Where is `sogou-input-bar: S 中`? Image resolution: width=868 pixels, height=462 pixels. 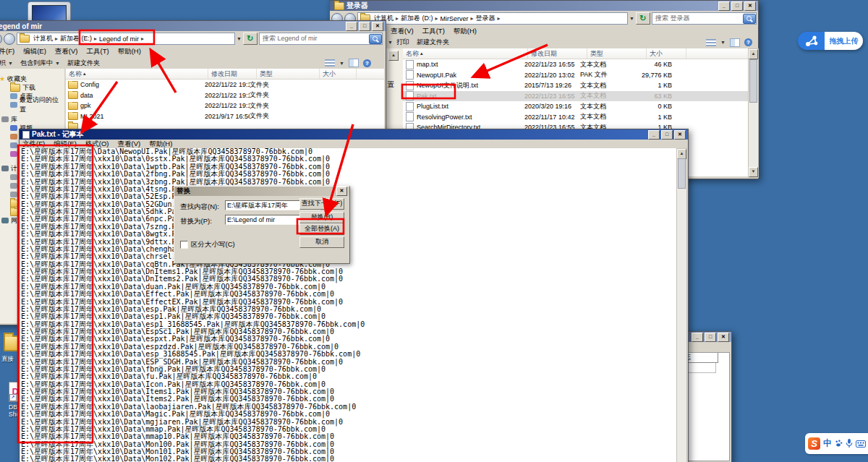 sogou-input-bar: S 中 is located at coordinates (836, 444).